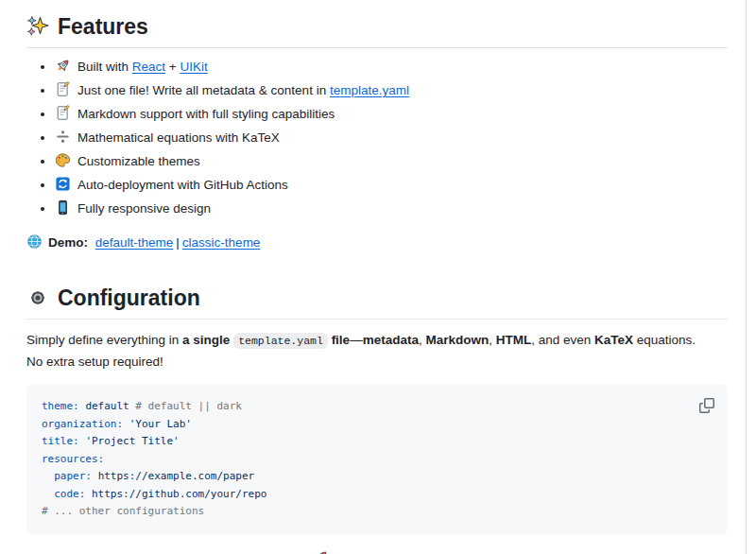 The width and height of the screenshot is (756, 554). I want to click on feature-item: Just one file! Write all metadata & cont…, so click(391, 91).